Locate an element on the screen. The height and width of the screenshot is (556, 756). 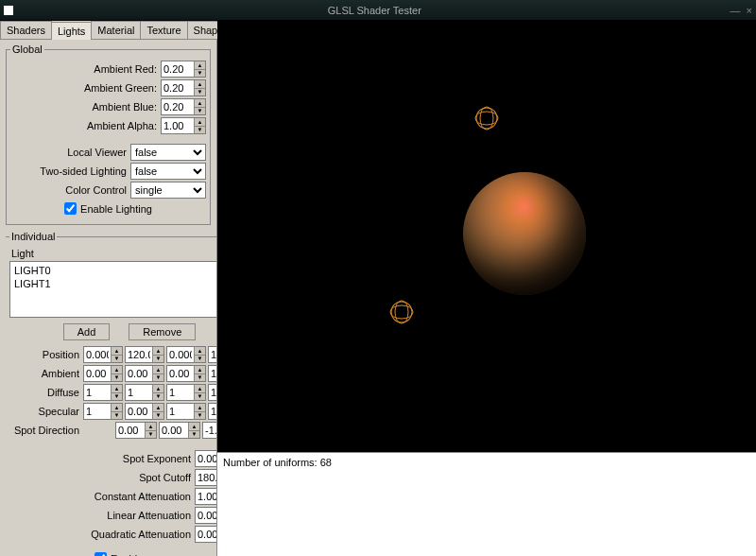
position-w-spinner: ▲▼ is located at coordinates (212, 355).